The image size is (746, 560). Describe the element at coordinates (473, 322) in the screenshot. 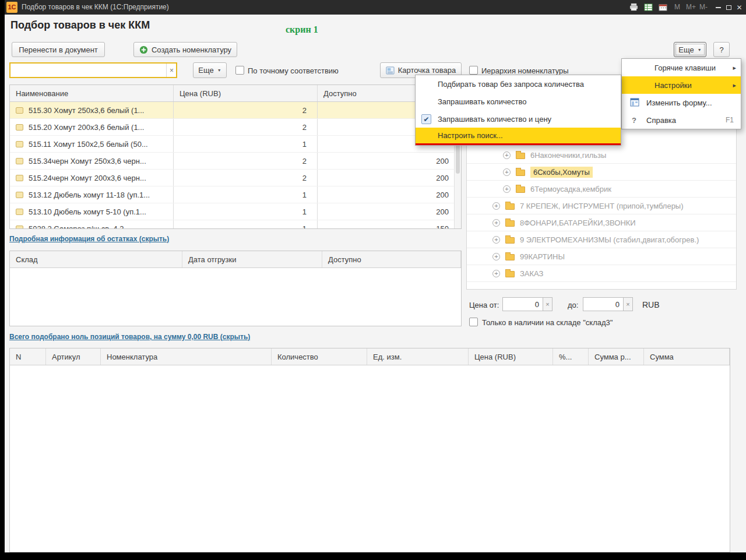

I see `in-stock-checkbox` at that location.